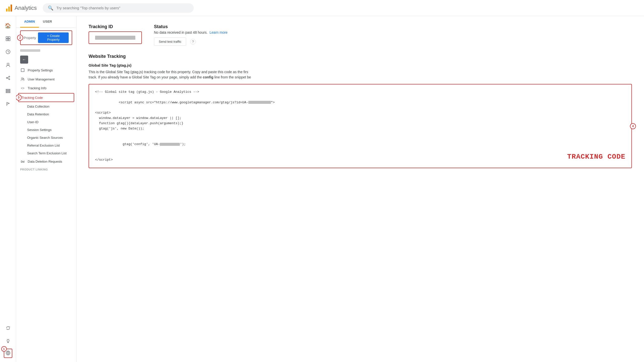  Describe the element at coordinates (9, 8) in the screenshot. I see `logo-icon` at that location.